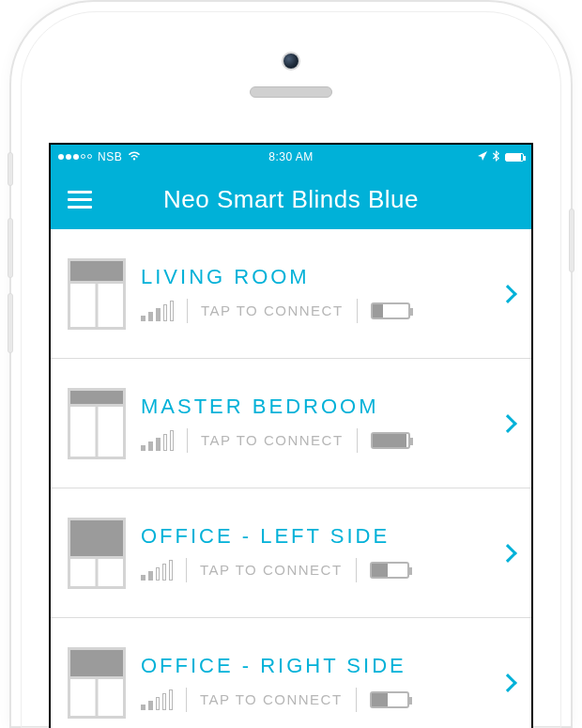 The width and height of the screenshot is (582, 728). Describe the element at coordinates (314, 277) in the screenshot. I see `room-name: LIVING ROOM` at that location.